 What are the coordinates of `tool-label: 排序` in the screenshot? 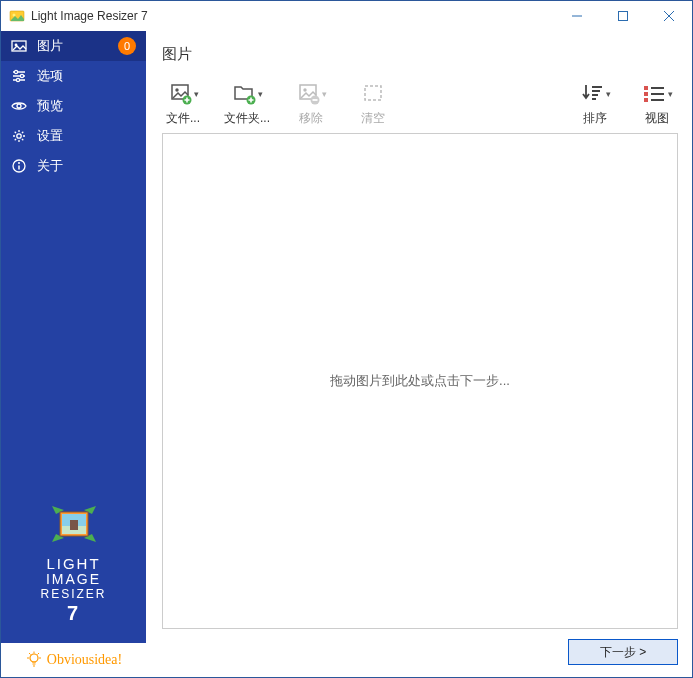 It's located at (595, 118).